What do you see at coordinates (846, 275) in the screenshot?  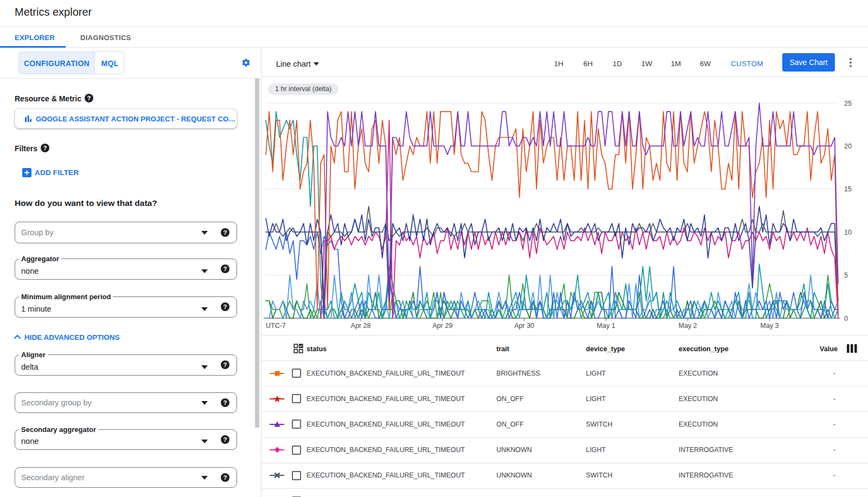 I see `svg-text: 5` at bounding box center [846, 275].